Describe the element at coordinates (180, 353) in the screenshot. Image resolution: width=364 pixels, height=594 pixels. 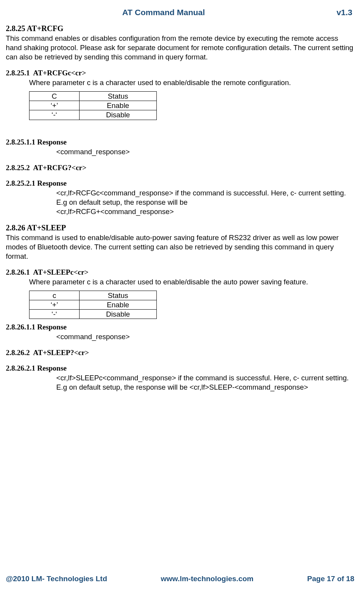
I see `heading-2-8-26-2: 2.8.26.2 AT+SLEEP?<cr>` at that location.